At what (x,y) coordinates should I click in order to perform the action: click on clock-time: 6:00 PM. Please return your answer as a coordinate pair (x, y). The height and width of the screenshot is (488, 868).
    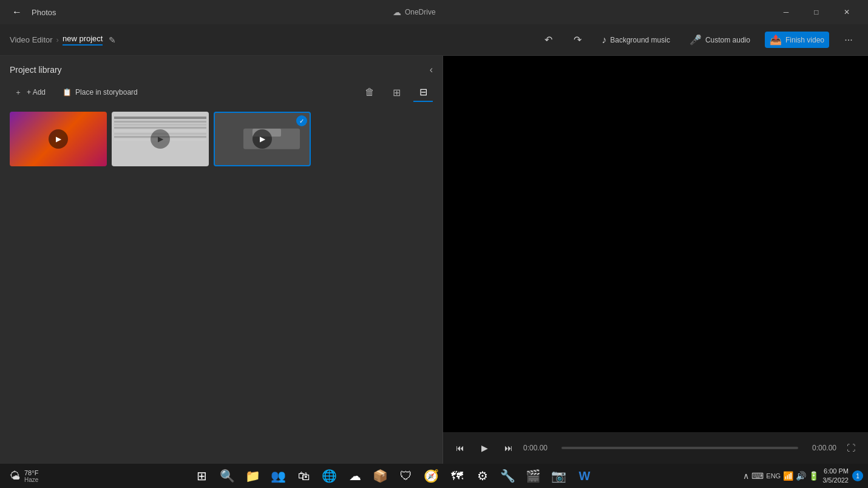
    Looking at the image, I should click on (835, 471).